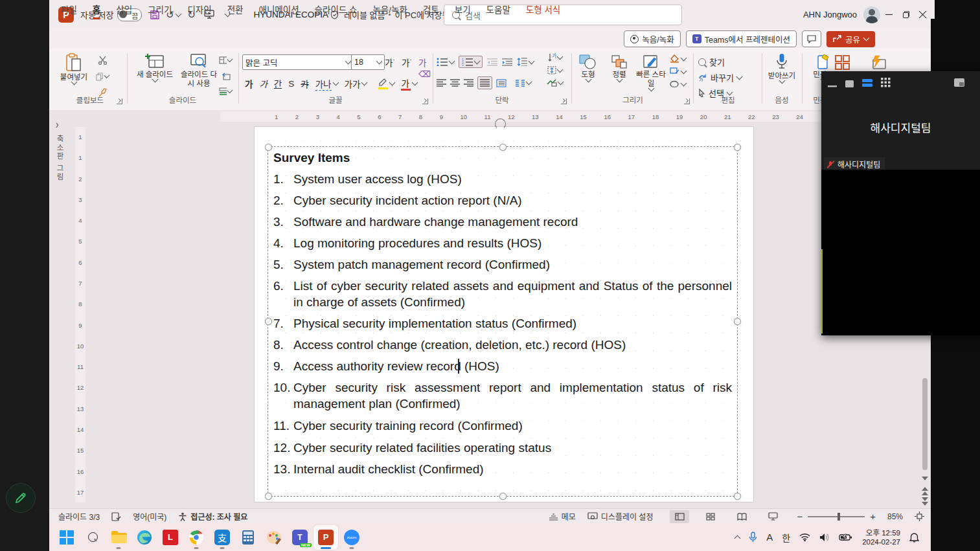 This screenshot has width=980, height=551. I want to click on participant-video, so click(900, 253).